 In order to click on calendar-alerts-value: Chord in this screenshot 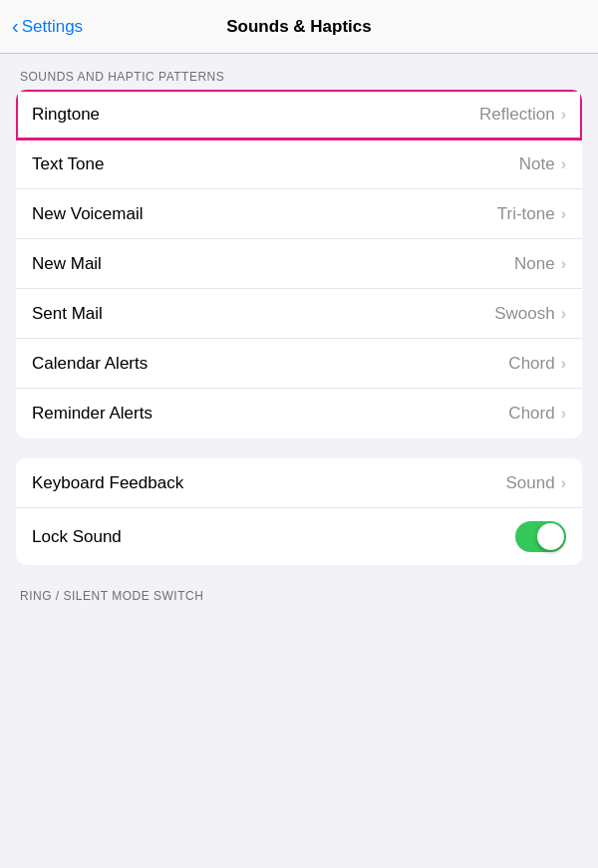, I will do `click(531, 364)`.